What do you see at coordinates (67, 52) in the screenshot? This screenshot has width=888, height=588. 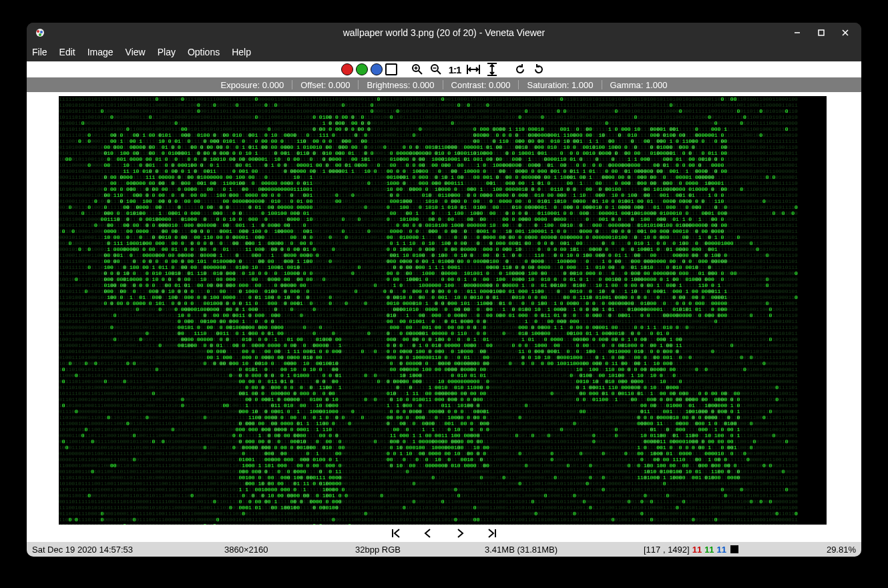 I see `menu-edit: Edit` at bounding box center [67, 52].